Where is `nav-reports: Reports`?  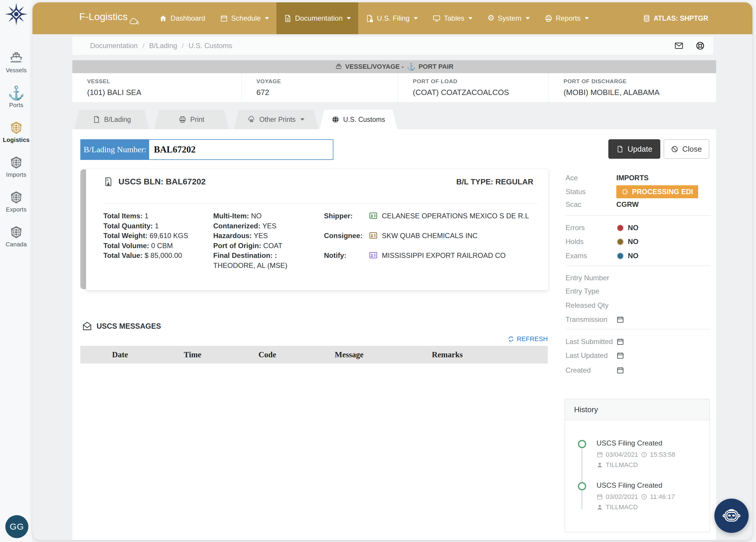 nav-reports: Reports is located at coordinates (567, 18).